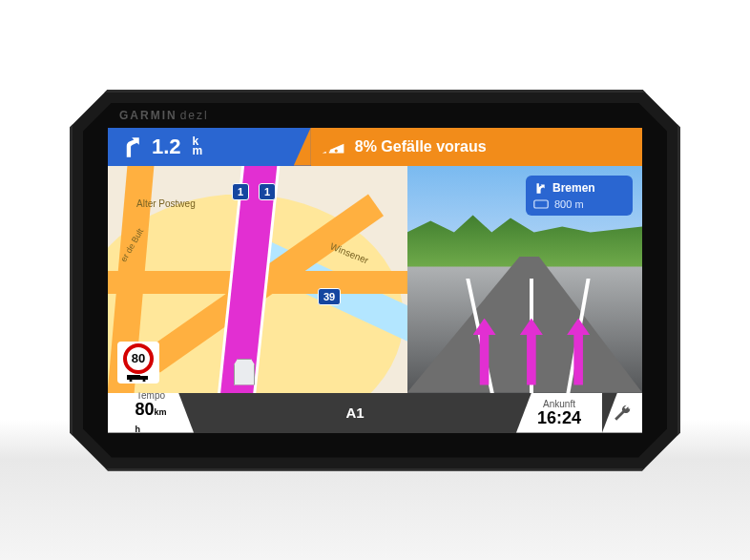  Describe the element at coordinates (579, 196) in the screenshot. I see `overhead-sign: Bremen 800 m` at that location.